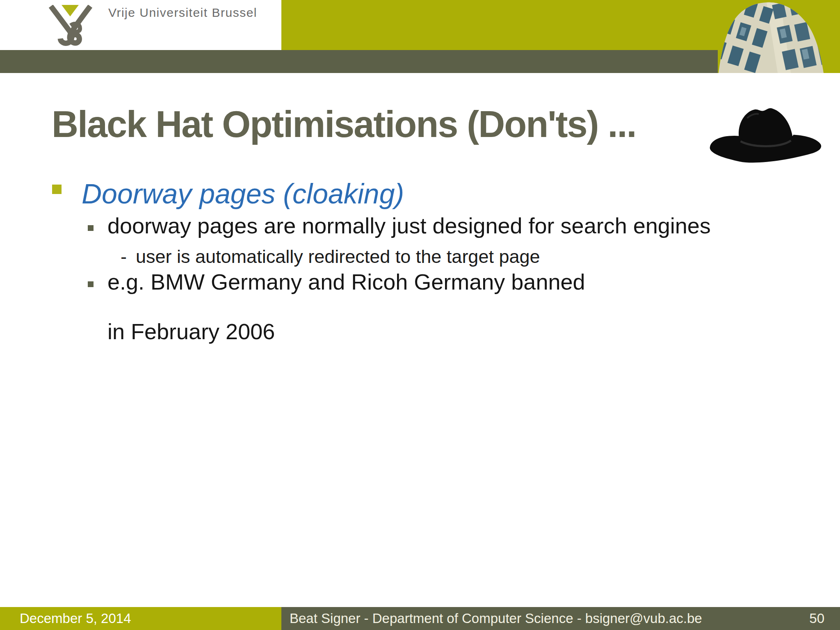  Describe the element at coordinates (183, 13) in the screenshot. I see `university-name: Vrije Universiteit Brussel` at that location.